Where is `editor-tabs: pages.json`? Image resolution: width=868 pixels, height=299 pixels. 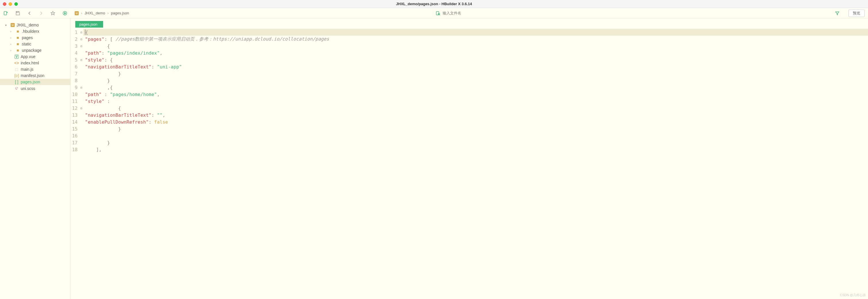
editor-tabs: pages.json is located at coordinates (469, 23).